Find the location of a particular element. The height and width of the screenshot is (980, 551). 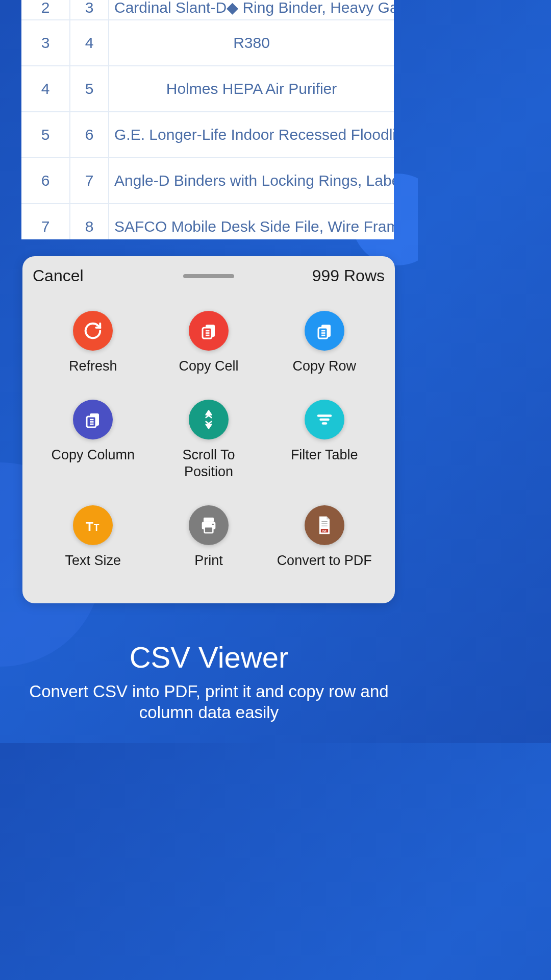

table-row: 4 5 Holmes HEPA Air Purifier is located at coordinates (208, 89).